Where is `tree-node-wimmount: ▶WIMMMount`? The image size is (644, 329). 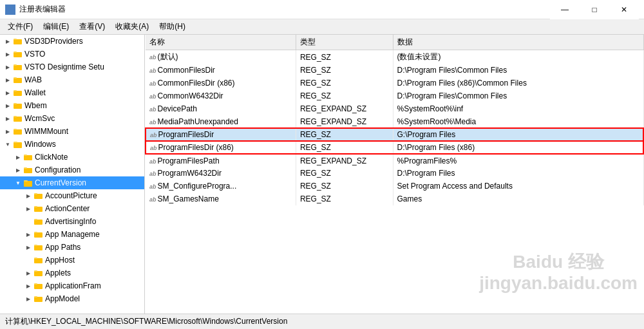 tree-node-wimmount: ▶WIMMMount is located at coordinates (72, 131).